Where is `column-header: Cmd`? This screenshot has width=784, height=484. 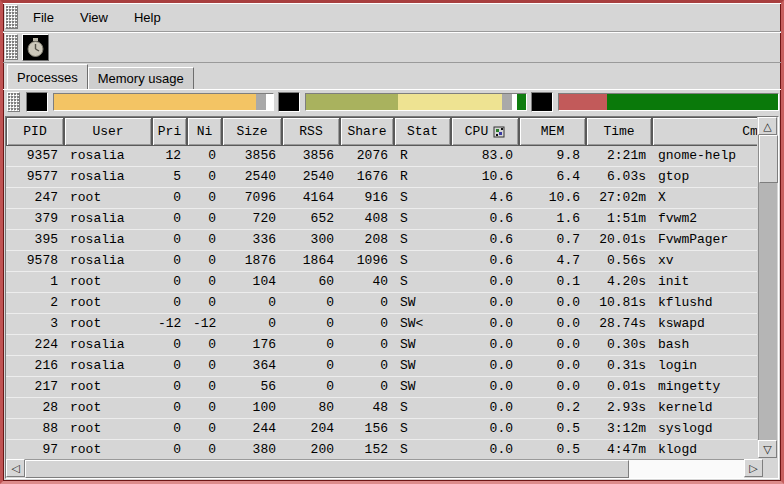
column-header: Cmd is located at coordinates (704, 132).